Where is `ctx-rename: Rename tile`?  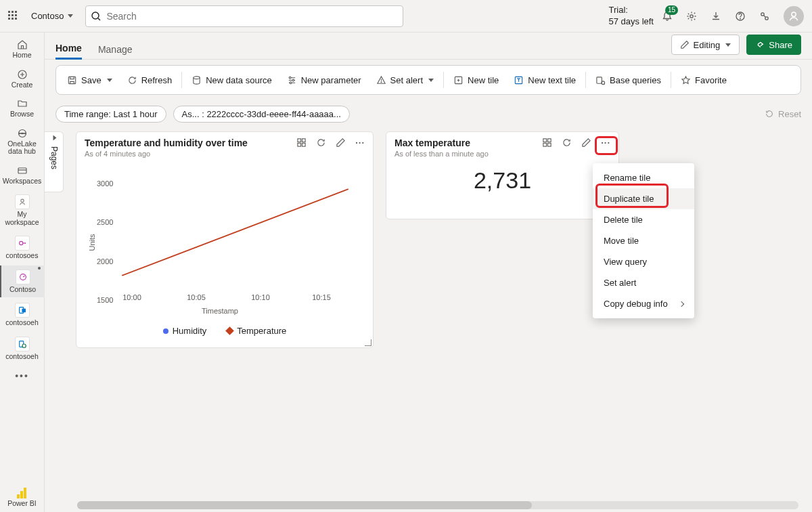 ctx-rename: Rename tile is located at coordinates (644, 177).